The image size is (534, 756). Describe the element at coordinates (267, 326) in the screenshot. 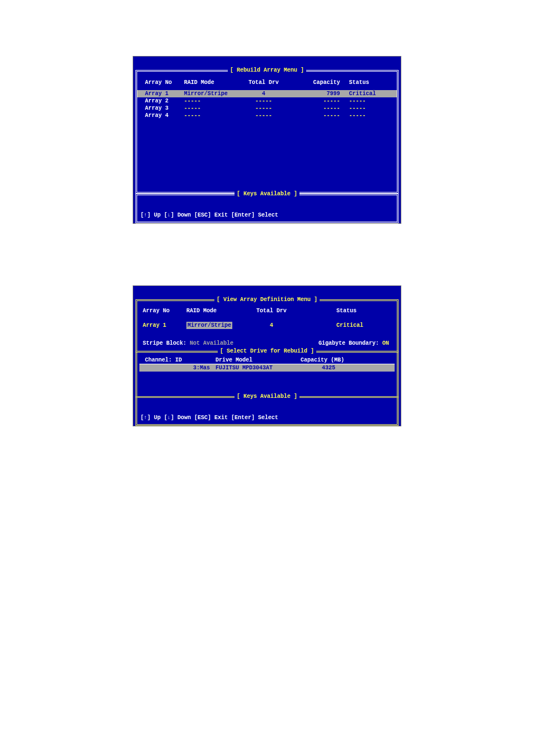

I see `view-array-panel: [ View Array Definition Menu ] Array No …` at that location.